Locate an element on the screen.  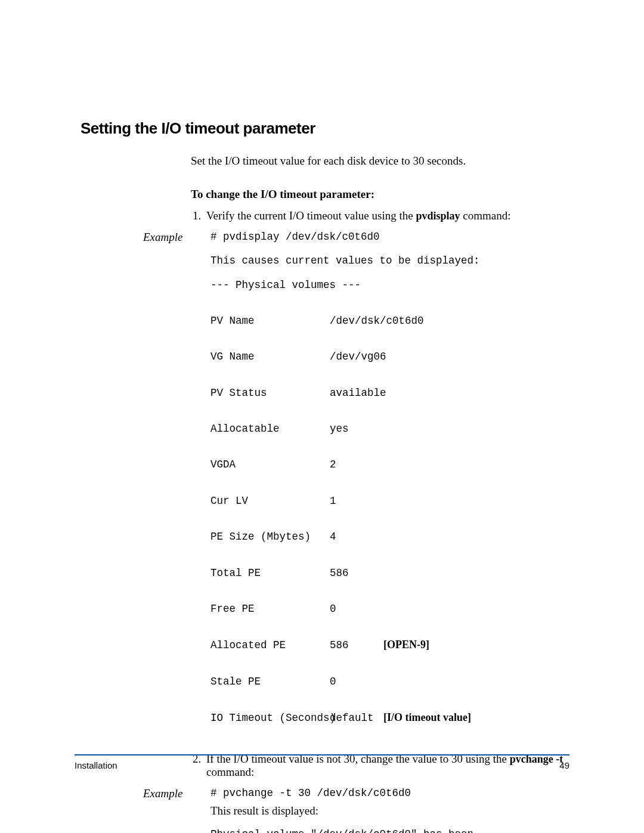
pvout-key: Allocated PE is located at coordinates (270, 645).